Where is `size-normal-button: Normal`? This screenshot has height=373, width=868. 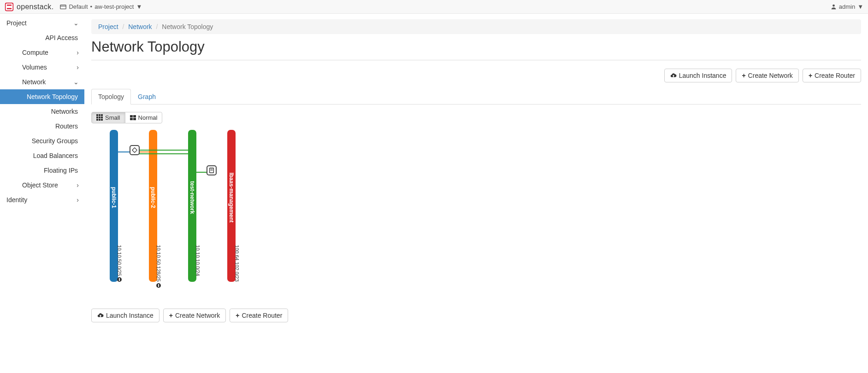
size-normal-button: Normal is located at coordinates (144, 118).